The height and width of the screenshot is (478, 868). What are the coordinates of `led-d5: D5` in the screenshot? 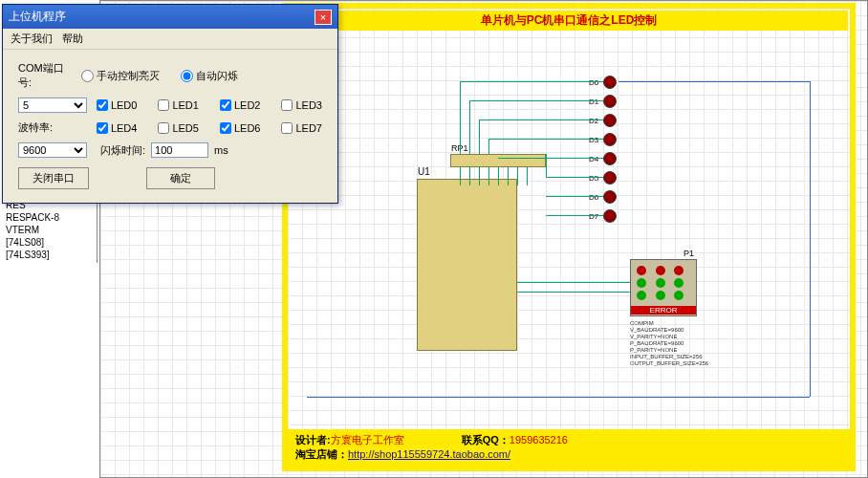 It's located at (610, 178).